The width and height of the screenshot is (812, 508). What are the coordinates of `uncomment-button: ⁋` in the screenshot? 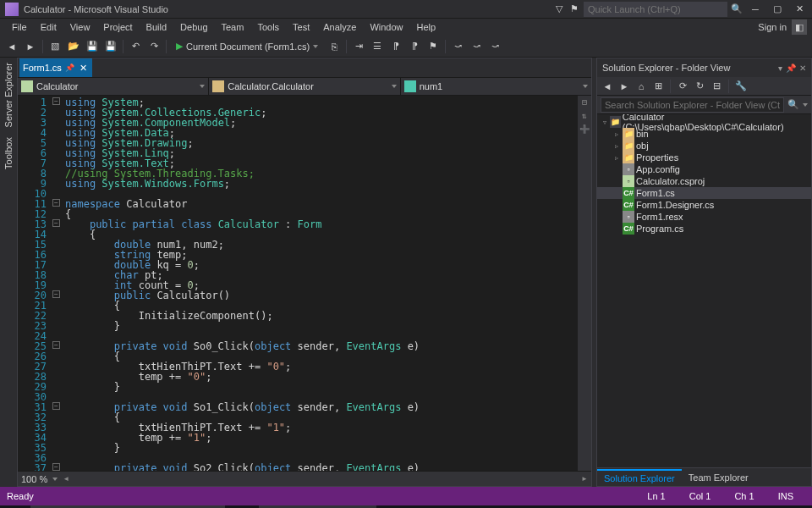 It's located at (414, 47).